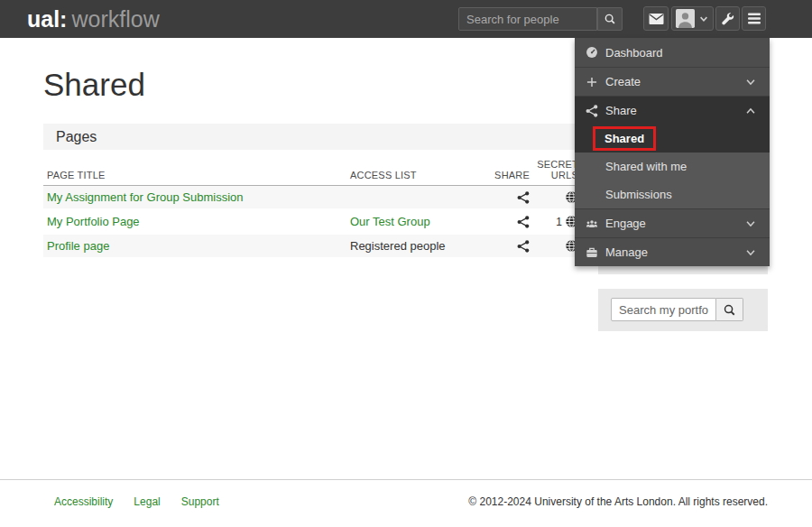  I want to click on menu-item-label: Create, so click(623, 81).